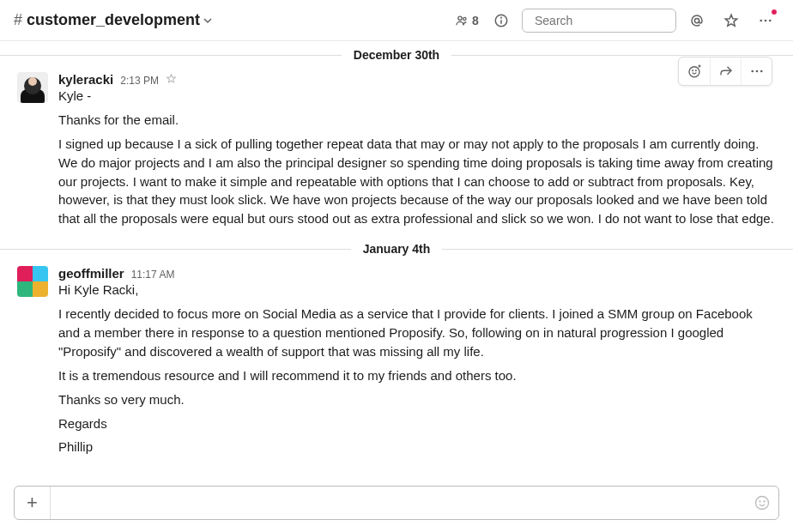 This screenshot has width=793, height=532. Describe the element at coordinates (113, 21) in the screenshot. I see `channel-name-text: customer_development` at that location.